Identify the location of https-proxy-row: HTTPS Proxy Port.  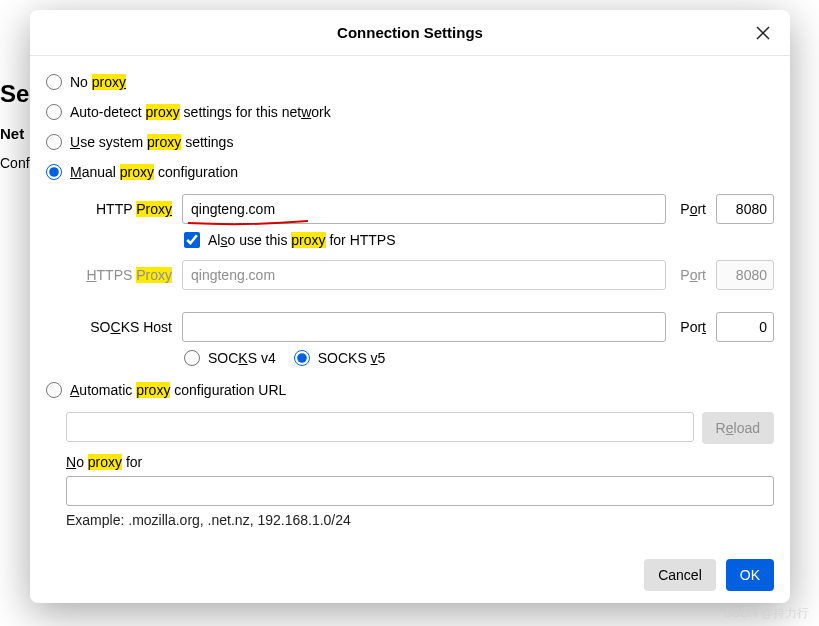
(410, 275).